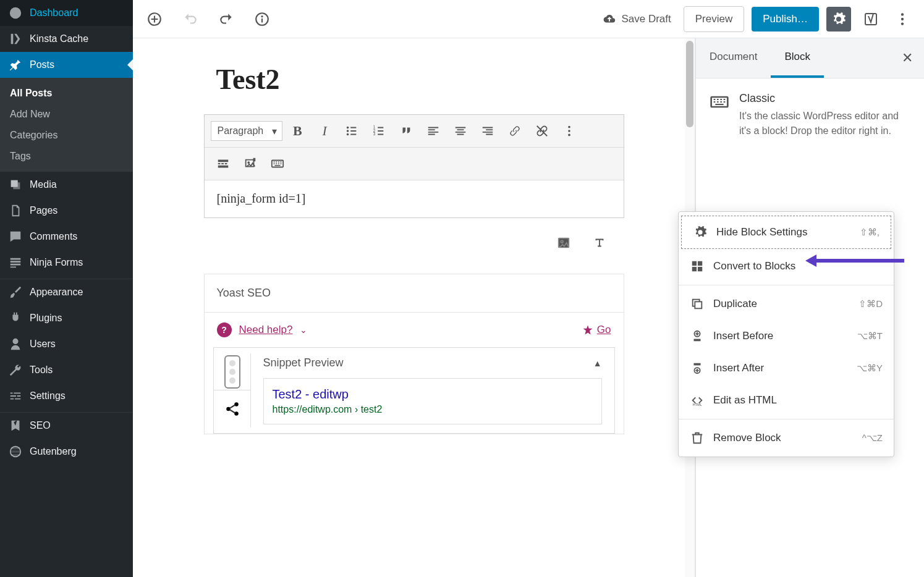 This screenshot has width=924, height=577. I want to click on add-block-button, so click(155, 19).